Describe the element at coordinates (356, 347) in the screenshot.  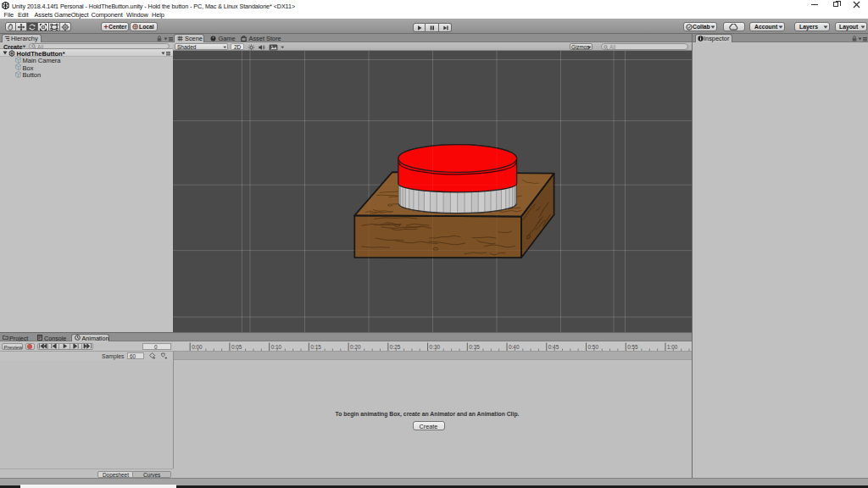
I see `svg-text: 0:20` at that location.